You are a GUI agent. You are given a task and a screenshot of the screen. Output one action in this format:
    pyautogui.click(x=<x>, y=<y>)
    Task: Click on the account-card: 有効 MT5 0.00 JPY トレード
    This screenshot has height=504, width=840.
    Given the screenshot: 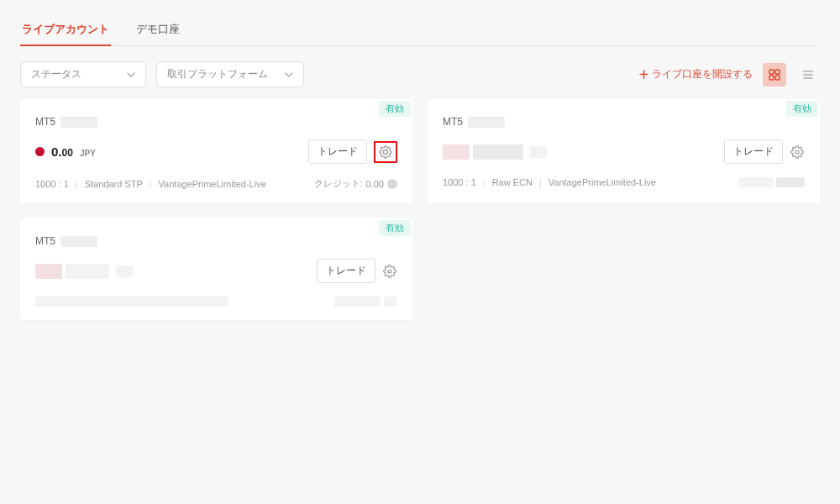 What is the action you would take?
    pyautogui.click(x=217, y=151)
    